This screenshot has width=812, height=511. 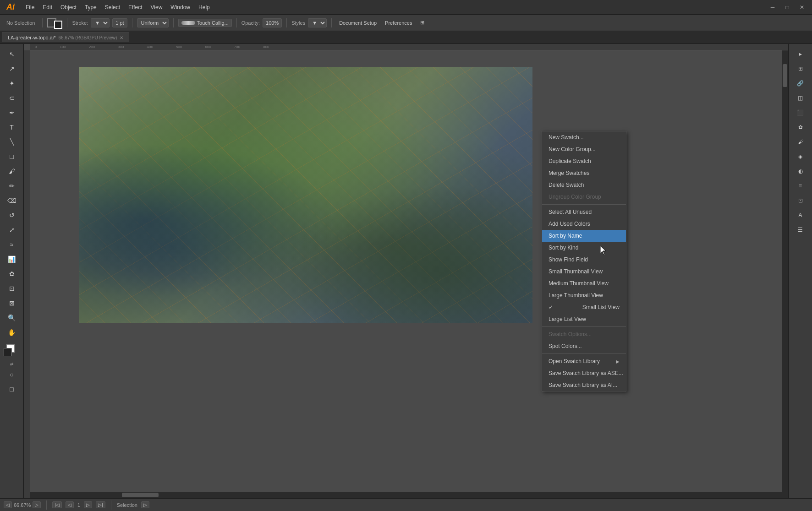 I want to click on scale-tool: ⤢, so click(x=12, y=230).